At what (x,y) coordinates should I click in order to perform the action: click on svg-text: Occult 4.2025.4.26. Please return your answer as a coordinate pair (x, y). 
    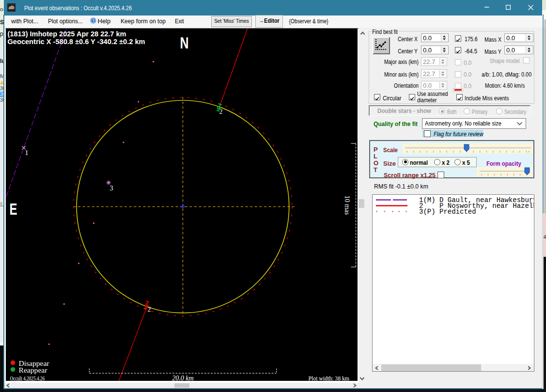
    Looking at the image, I should click on (27, 378).